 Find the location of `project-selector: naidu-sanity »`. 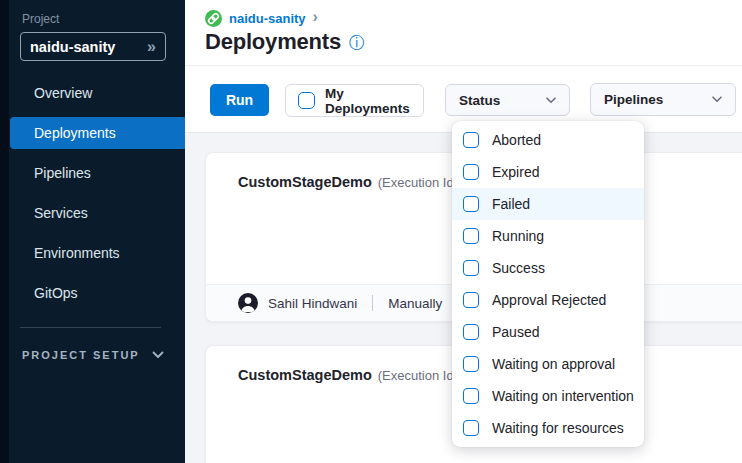

project-selector: naidu-sanity » is located at coordinates (93, 46).